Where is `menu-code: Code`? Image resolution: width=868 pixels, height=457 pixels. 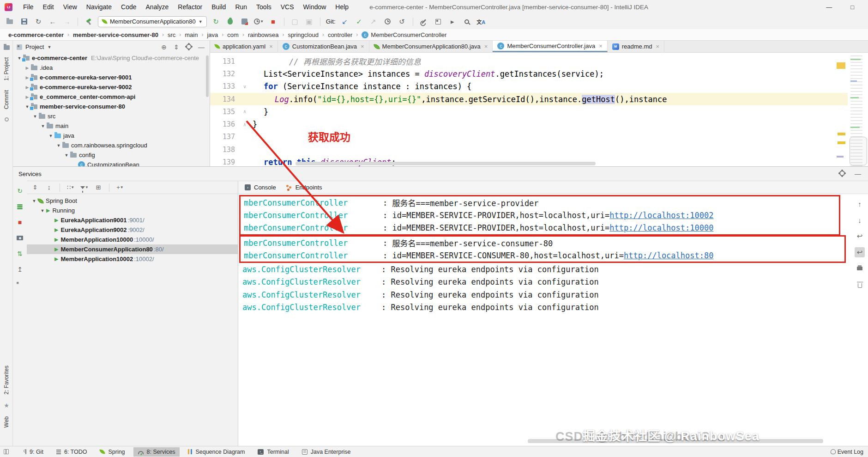
menu-code: Code is located at coordinates (128, 7).